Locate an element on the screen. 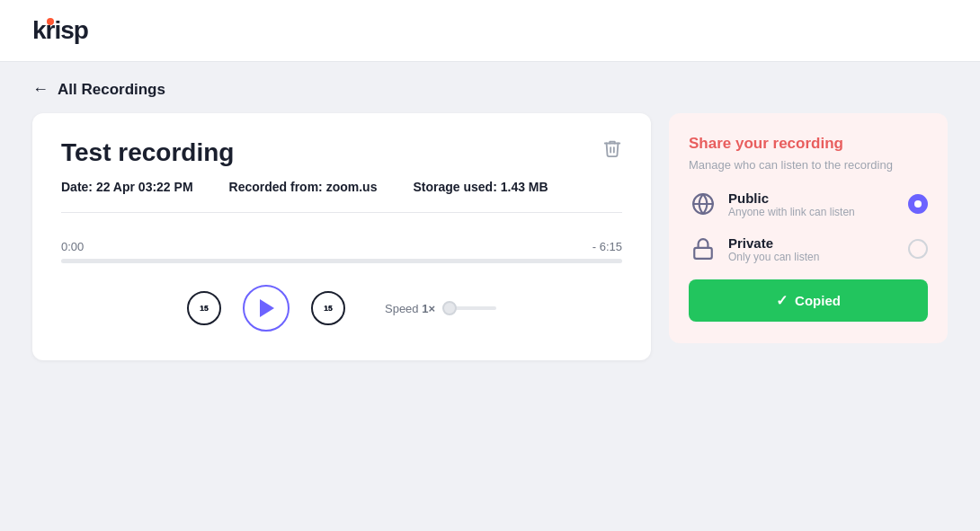 The height and width of the screenshot is (531, 980). private-option-text: Private Only you can listen is located at coordinates (813, 250).